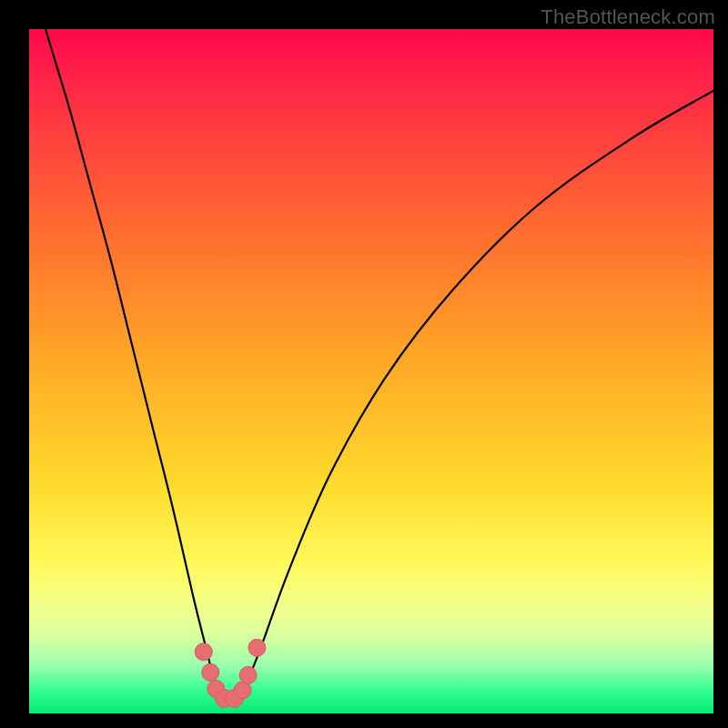 Image resolution: width=728 pixels, height=728 pixels. I want to click on trough-markers, so click(230, 673).